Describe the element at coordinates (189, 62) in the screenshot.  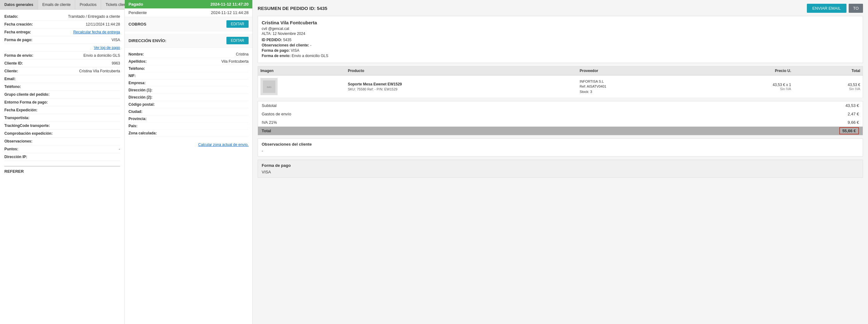
I see `addr-apellidos-row: Apellidos: Vila Fontcuberta` at that location.